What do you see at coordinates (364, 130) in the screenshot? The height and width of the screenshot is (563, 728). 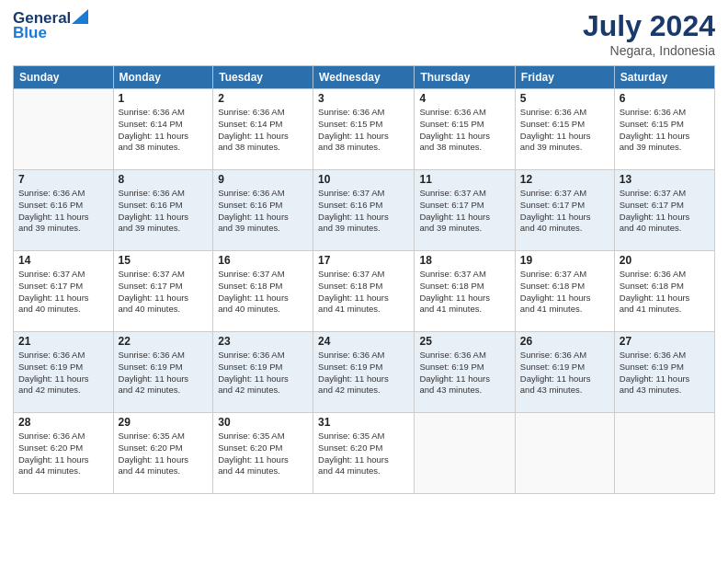 I see `calendar-row-1: 1Sunrise: 6:36 AM Sunset: 6:14 PM Daylig…` at bounding box center [364, 130].